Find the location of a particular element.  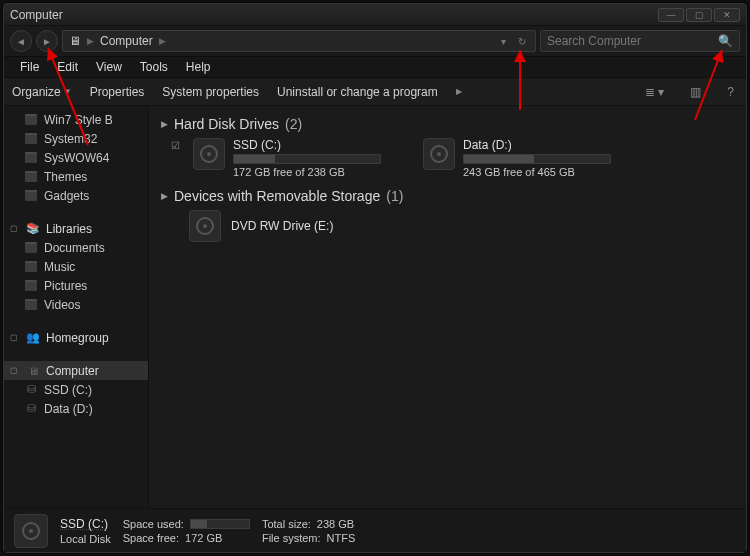

nav-forward-button: ► is located at coordinates (47, 41).